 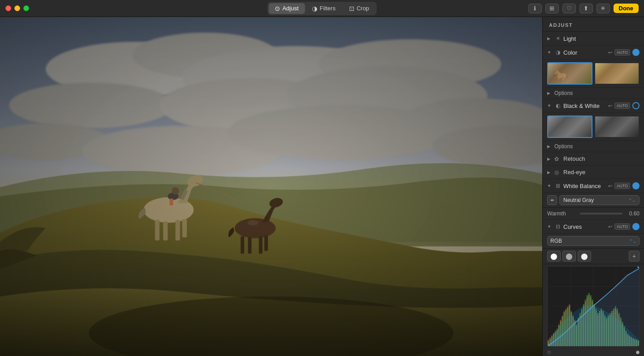 What do you see at coordinates (617, 73) in the screenshot?
I see `color-thumb-preset` at bounding box center [617, 73].